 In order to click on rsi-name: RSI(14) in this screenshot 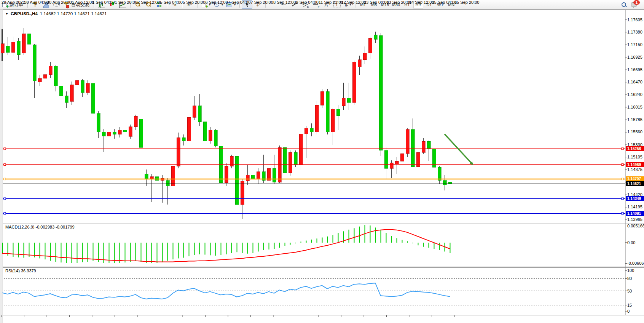, I will do `click(13, 271)`.